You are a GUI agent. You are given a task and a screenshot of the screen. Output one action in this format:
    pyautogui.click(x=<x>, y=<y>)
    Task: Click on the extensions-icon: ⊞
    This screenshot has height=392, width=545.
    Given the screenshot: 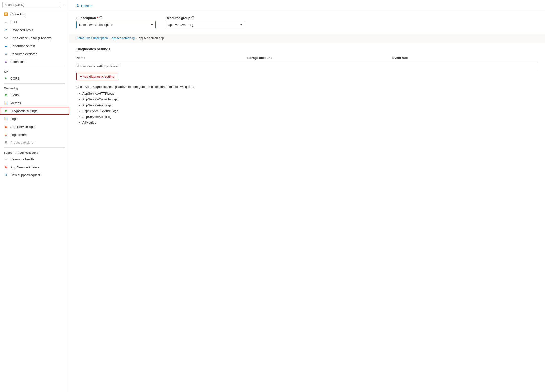 What is the action you would take?
    pyautogui.click(x=6, y=62)
    